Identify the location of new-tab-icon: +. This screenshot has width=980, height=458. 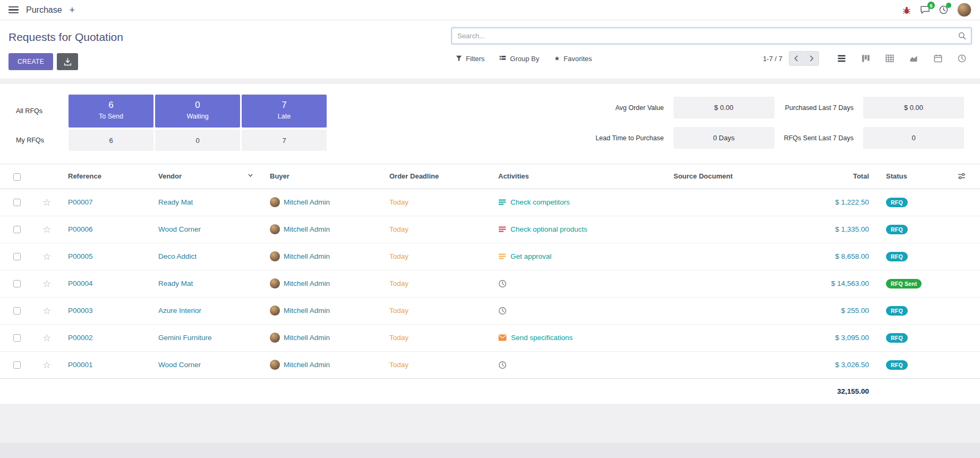
(72, 10).